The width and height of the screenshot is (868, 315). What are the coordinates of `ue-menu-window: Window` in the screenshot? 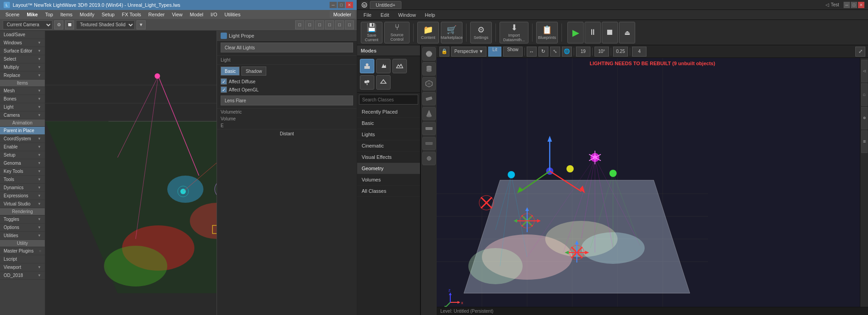 It's located at (407, 15).